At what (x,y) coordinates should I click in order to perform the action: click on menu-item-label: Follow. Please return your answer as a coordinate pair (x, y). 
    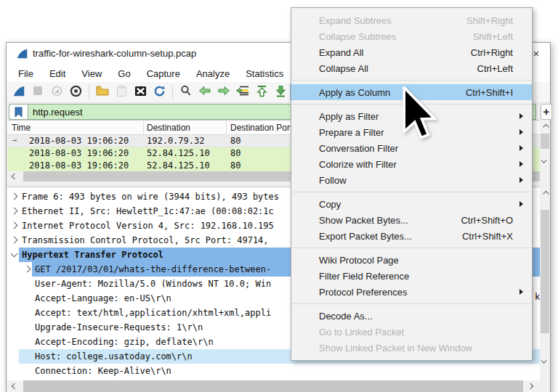
    Looking at the image, I should click on (416, 180).